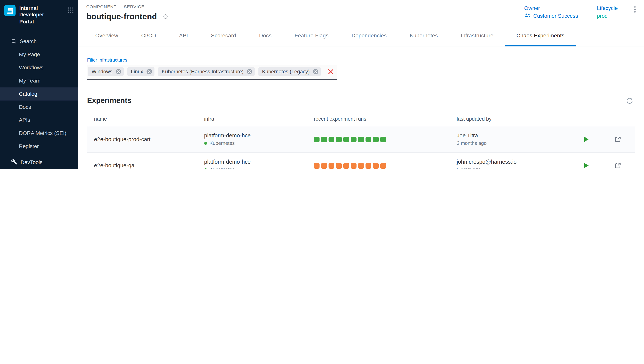 This screenshot has height=364, width=644. Describe the element at coordinates (361, 10) in the screenshot. I see `entity-header: COMPONENT — SERVICE boutique-frontend Ow…` at that location.